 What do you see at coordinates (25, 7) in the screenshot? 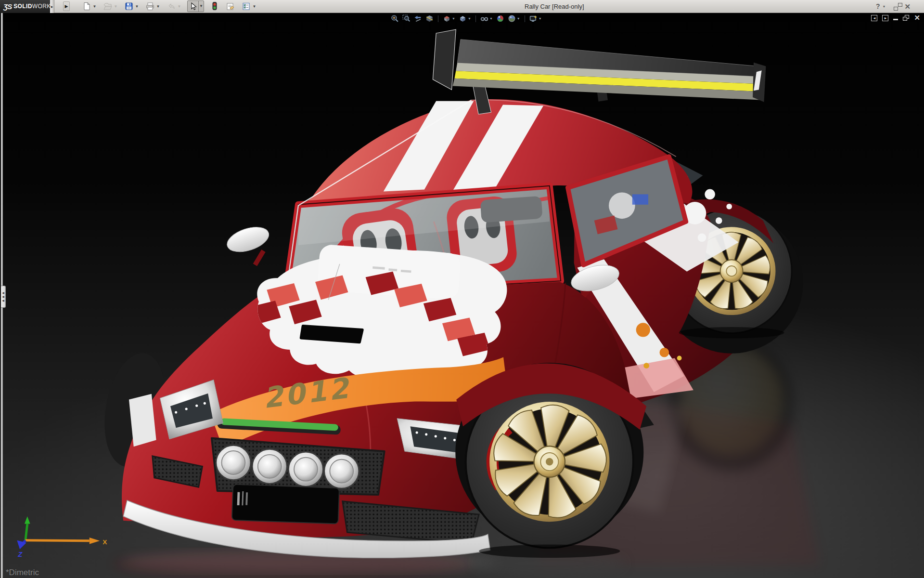
I see `solidworks-logo: ƷS SOLIDWORKS` at bounding box center [25, 7].